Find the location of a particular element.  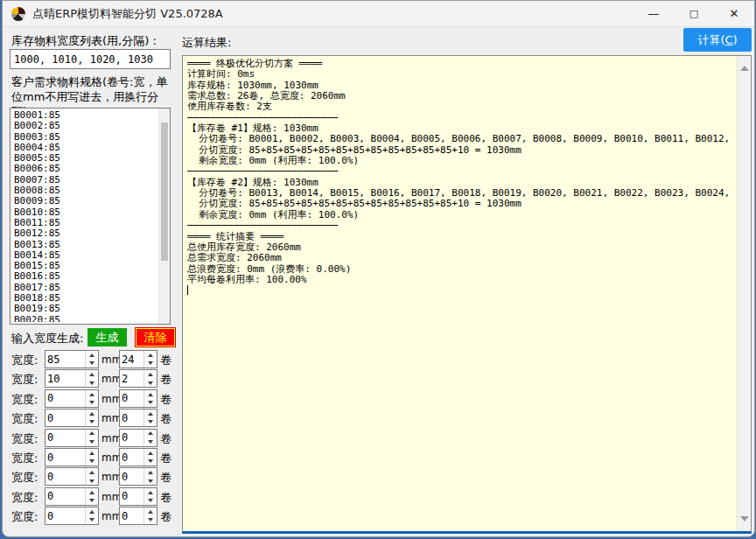

scroll-up-icon is located at coordinates (744, 68).